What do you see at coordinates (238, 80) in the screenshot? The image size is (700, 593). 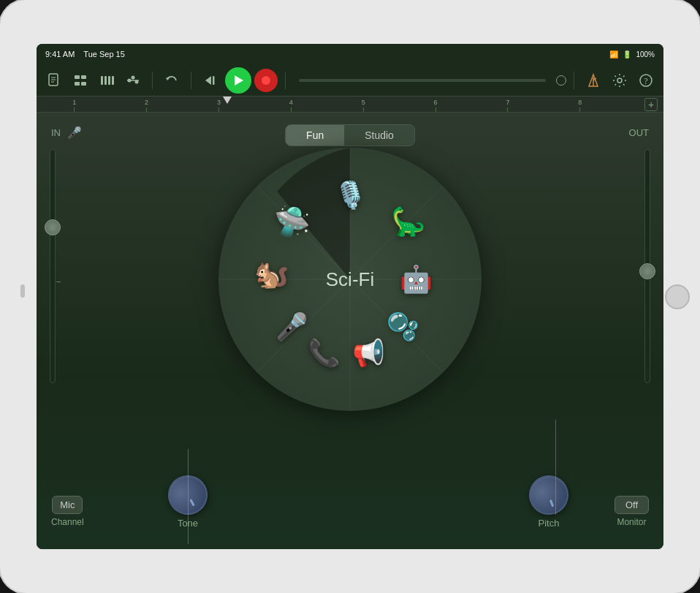 I see `play-button` at bounding box center [238, 80].